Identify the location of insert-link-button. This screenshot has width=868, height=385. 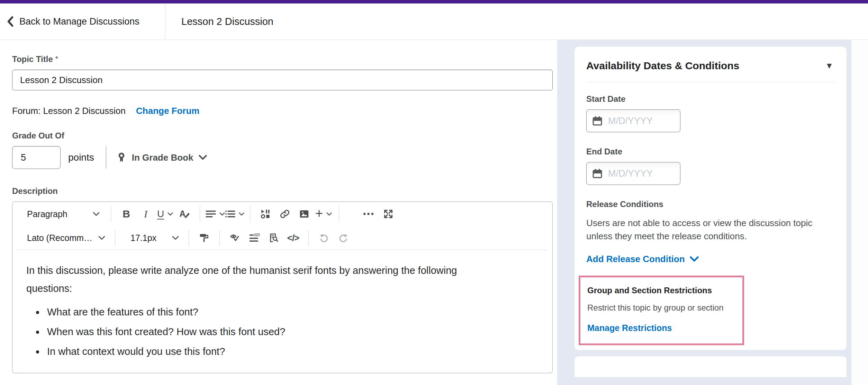
(285, 214).